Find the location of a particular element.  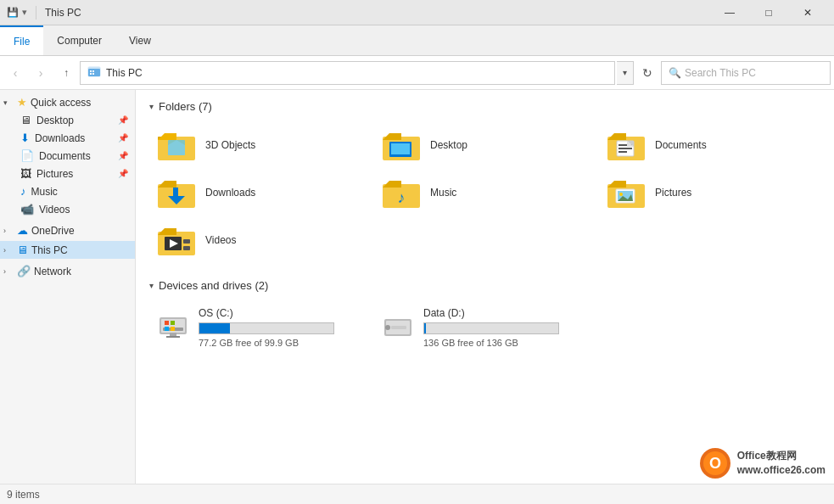

pin-icon-desktop: 📌 is located at coordinates (123, 120).